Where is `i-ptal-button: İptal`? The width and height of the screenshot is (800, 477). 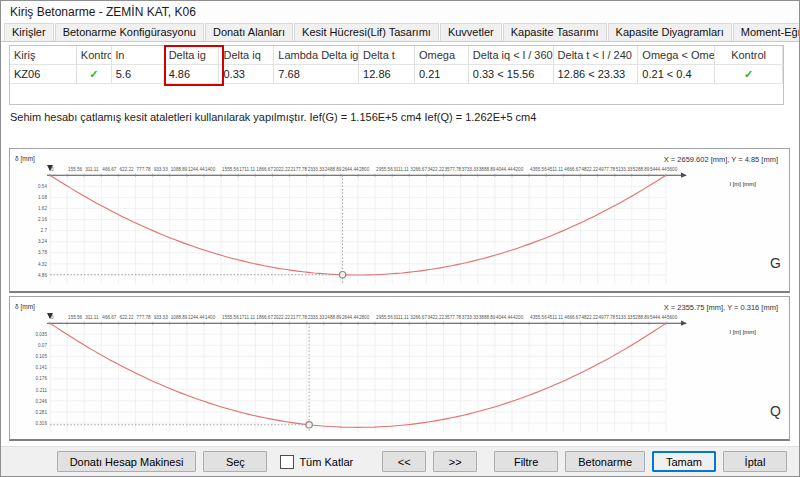
i-ptal-button: İptal is located at coordinates (755, 462).